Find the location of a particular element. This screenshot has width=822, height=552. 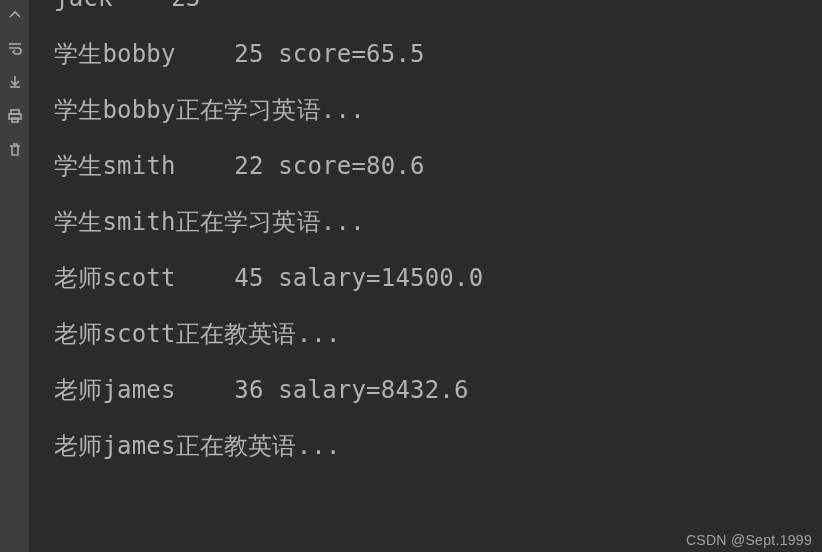

print-icon is located at coordinates (15, 116).